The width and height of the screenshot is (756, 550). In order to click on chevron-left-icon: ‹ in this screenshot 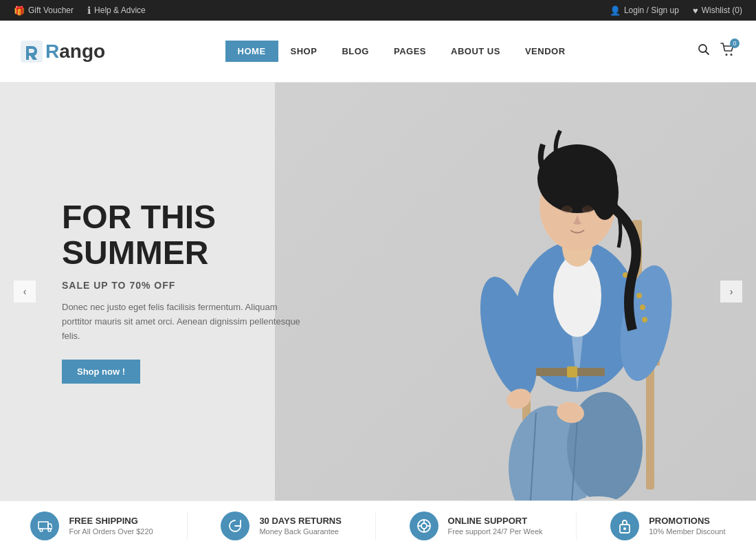, I will do `click(25, 292)`.